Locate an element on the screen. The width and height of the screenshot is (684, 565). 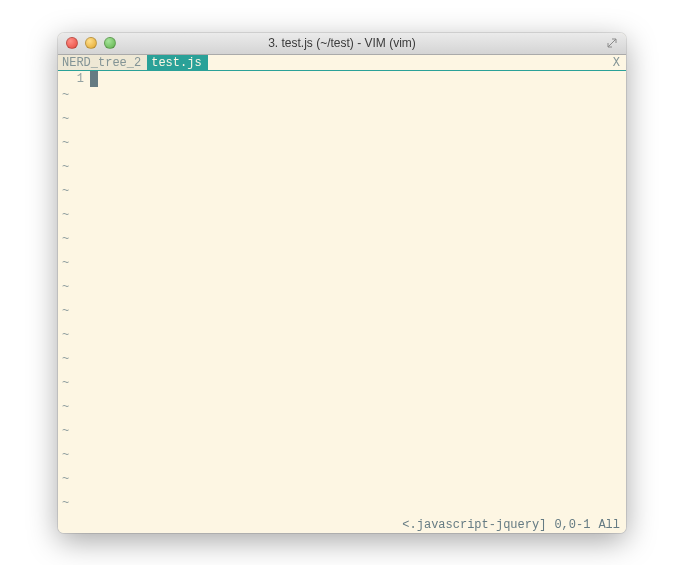
line-number: 1 is located at coordinates (71, 79).